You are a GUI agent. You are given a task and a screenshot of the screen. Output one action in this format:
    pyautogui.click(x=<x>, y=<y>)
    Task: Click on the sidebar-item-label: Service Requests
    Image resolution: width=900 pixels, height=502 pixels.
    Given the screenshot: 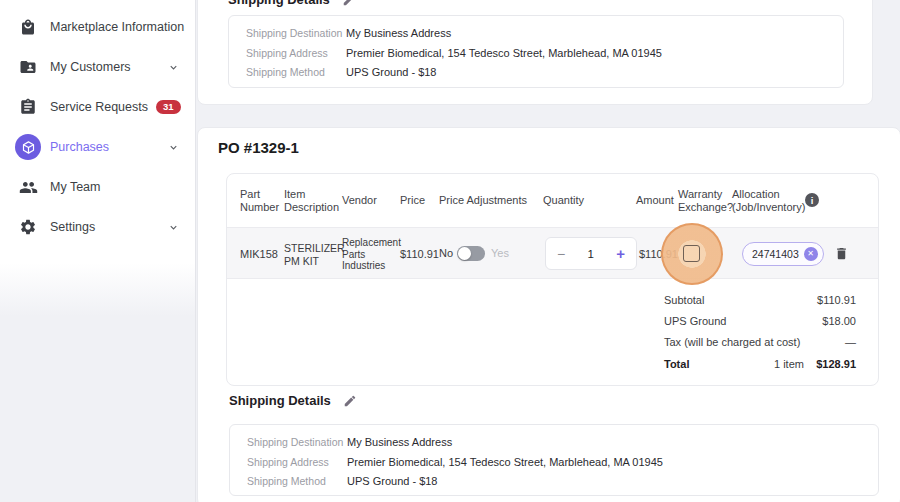 What is the action you would take?
    pyautogui.click(x=99, y=107)
    